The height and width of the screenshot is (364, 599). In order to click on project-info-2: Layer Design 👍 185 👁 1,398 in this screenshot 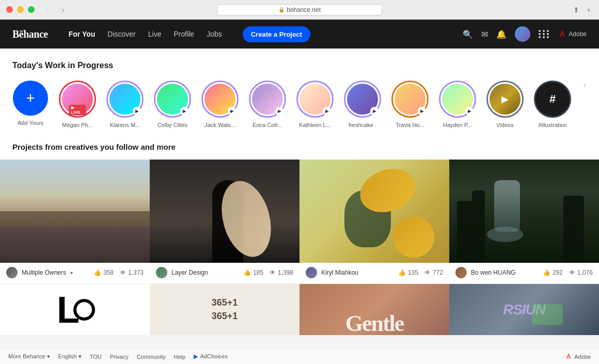, I will do `click(225, 273)`.